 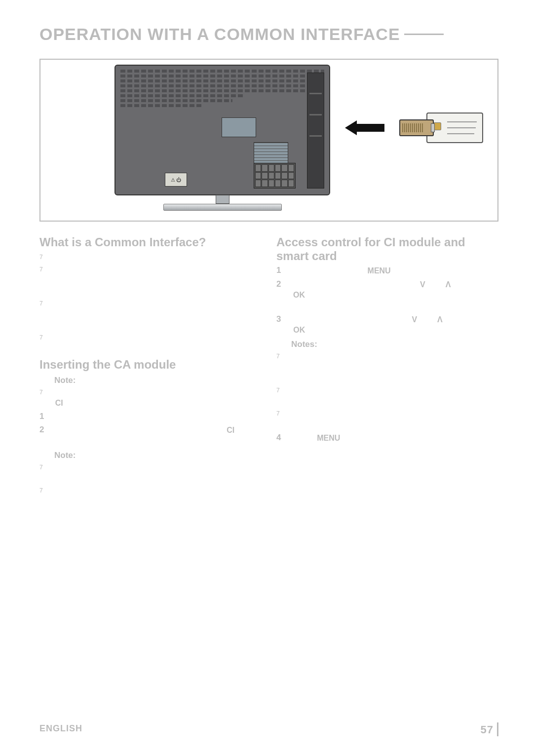 What do you see at coordinates (387, 249) in the screenshot?
I see `heading-access-control: Access control for CI module and smart c…` at bounding box center [387, 249].